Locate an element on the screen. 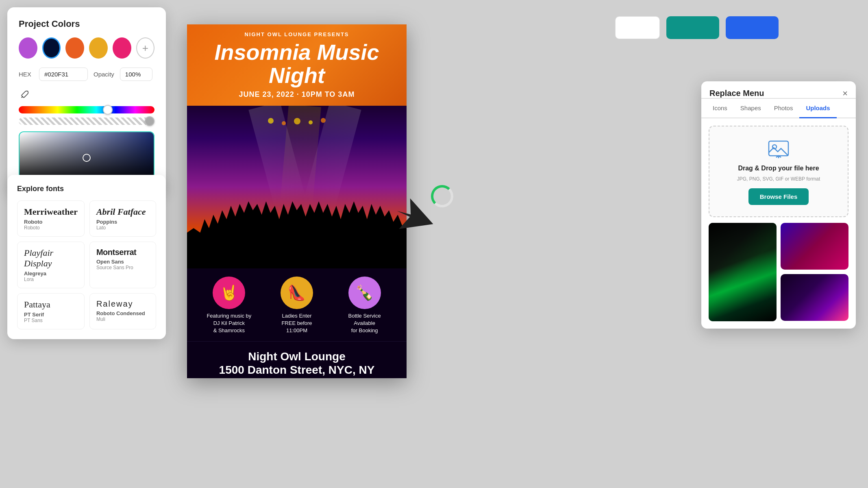 The height and width of the screenshot is (488, 868). hue-thumb is located at coordinates (108, 110).